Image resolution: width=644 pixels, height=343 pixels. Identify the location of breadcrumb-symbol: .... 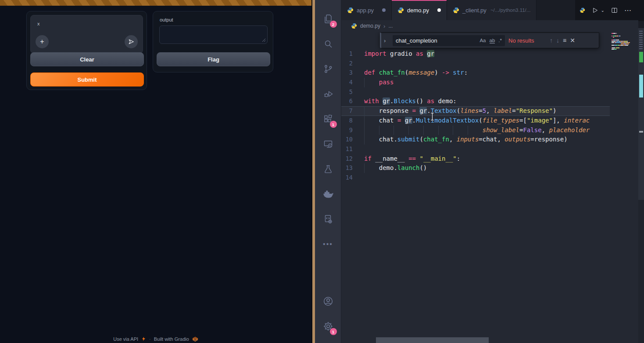
(390, 26).